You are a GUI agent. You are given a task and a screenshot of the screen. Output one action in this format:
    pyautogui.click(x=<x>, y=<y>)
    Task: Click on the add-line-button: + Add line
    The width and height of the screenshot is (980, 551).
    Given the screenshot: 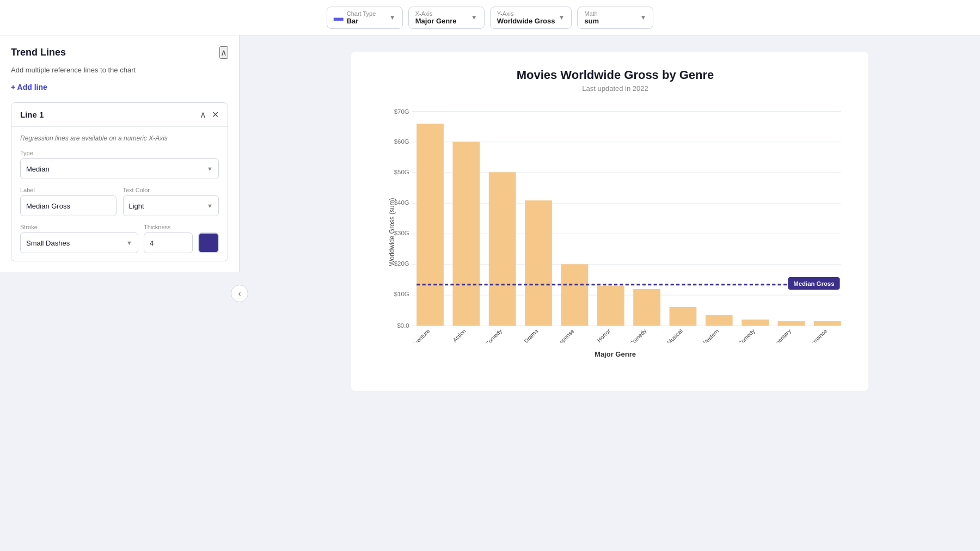 What is the action you would take?
    pyautogui.click(x=29, y=87)
    